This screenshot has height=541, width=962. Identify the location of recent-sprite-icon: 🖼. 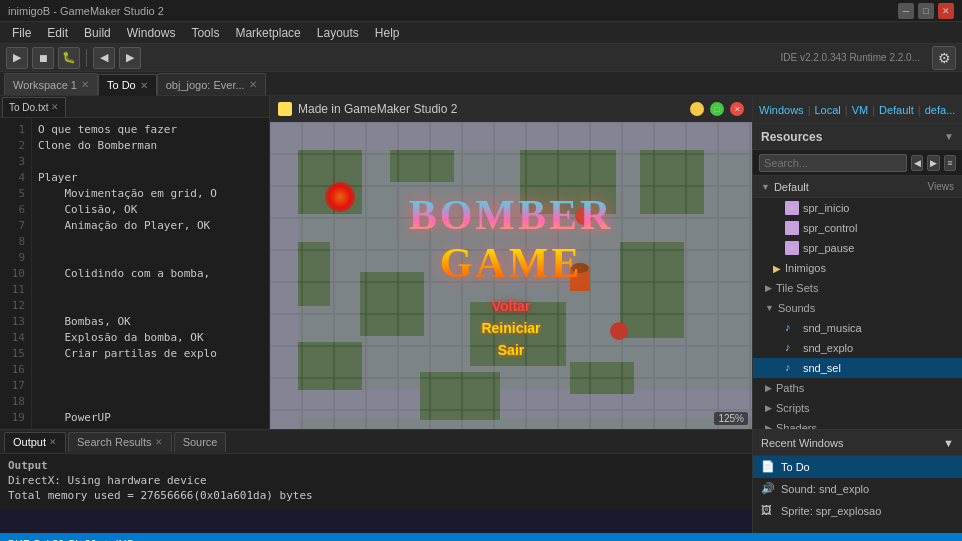
(768, 511).